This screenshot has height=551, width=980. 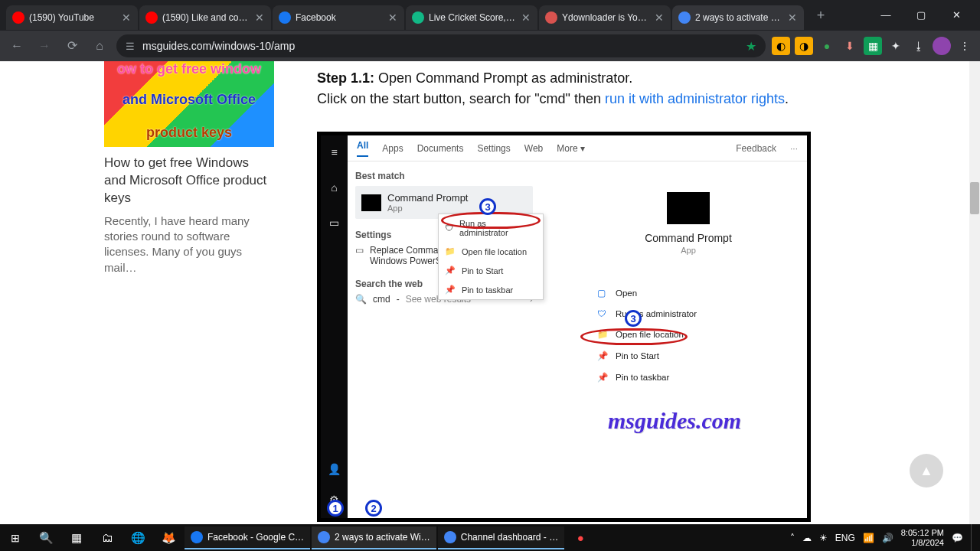 I want to click on system-tray: ˄ ☁ ☀ ENG 📶 🔊 8:05:12 PM 1/8/2024 💬, so click(x=885, y=537).